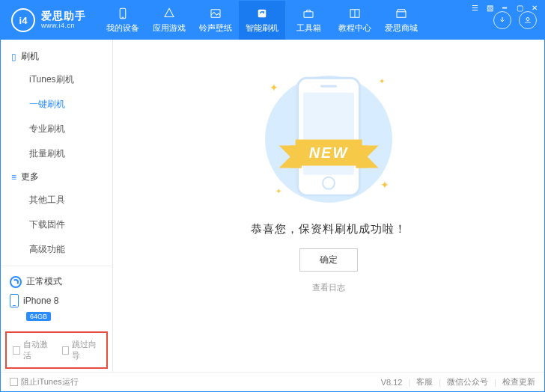 This screenshot has height=392, width=545. What do you see at coordinates (57, 281) in the screenshot?
I see `mode-row: 正常模式` at bounding box center [57, 281].